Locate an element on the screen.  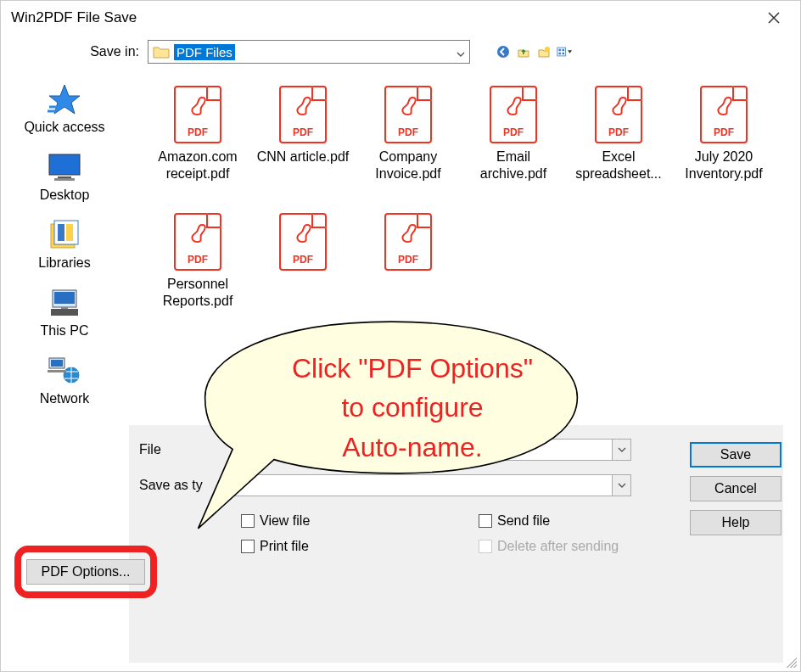
sidebar-item-desktop: Desktop is located at coordinates (64, 176).